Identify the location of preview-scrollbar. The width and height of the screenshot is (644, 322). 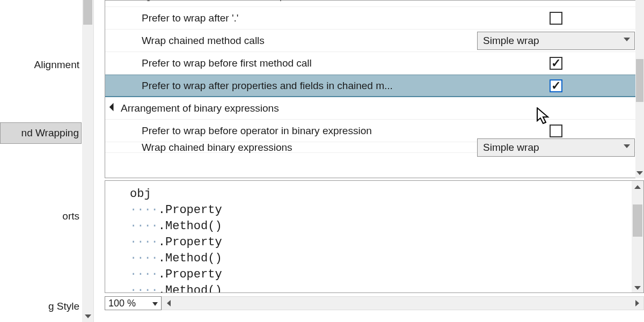
(638, 237).